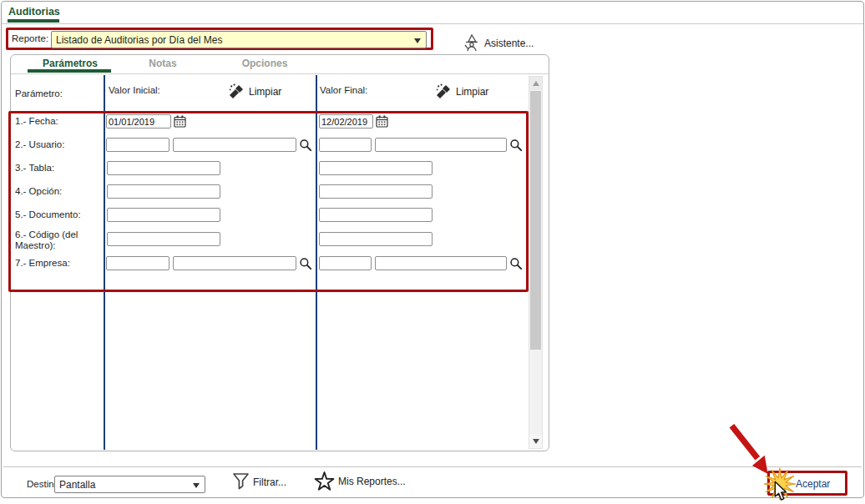 The width and height of the screenshot is (865, 504). I want to click on scroll-up-icon, so click(536, 83).